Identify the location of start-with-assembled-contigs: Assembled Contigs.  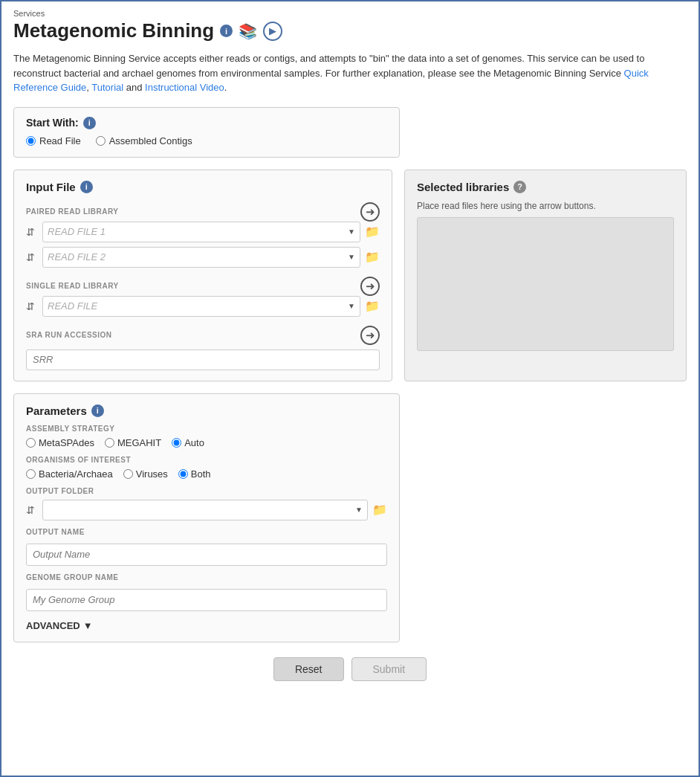
(144, 141).